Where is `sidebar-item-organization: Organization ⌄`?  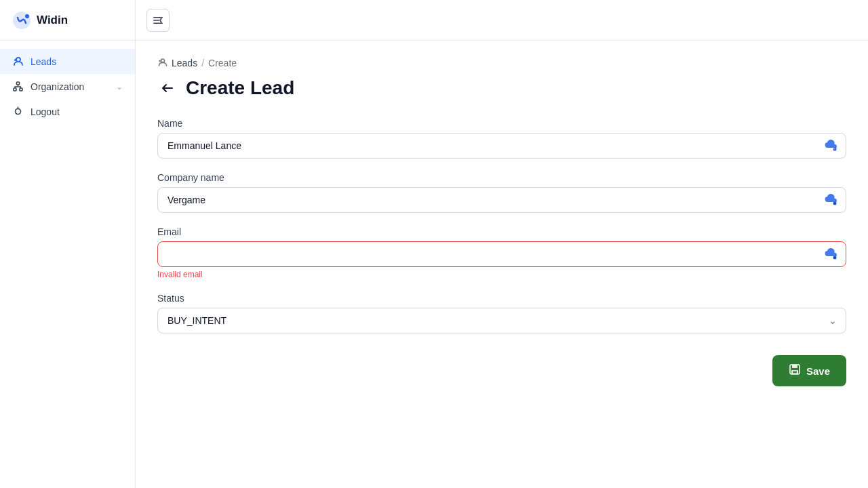
sidebar-item-organization: Organization ⌄ is located at coordinates (68, 87).